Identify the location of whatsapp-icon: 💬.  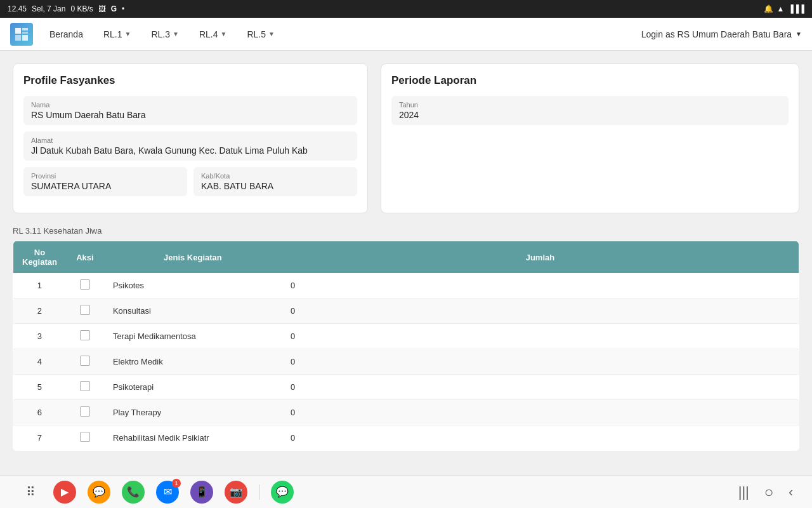
(282, 492).